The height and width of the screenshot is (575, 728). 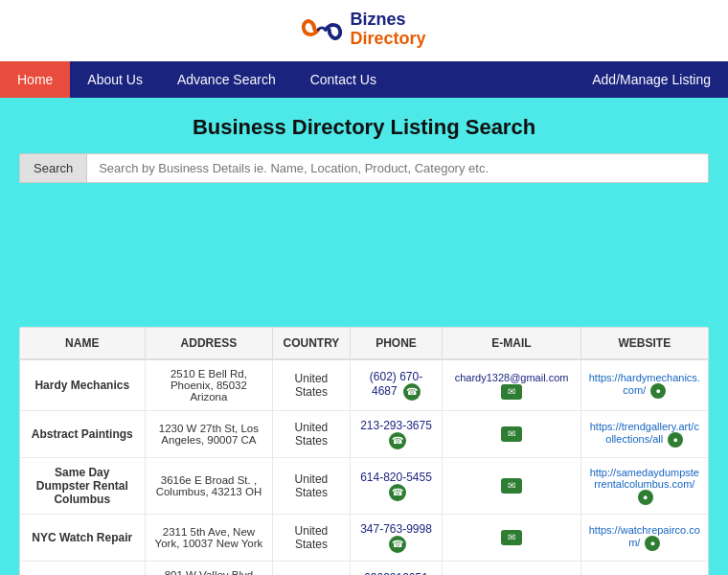 I want to click on table-header-row: NAME ADDRESS COUNTRY PHONE E-MAIL WEBSIT…, so click(x=364, y=343).